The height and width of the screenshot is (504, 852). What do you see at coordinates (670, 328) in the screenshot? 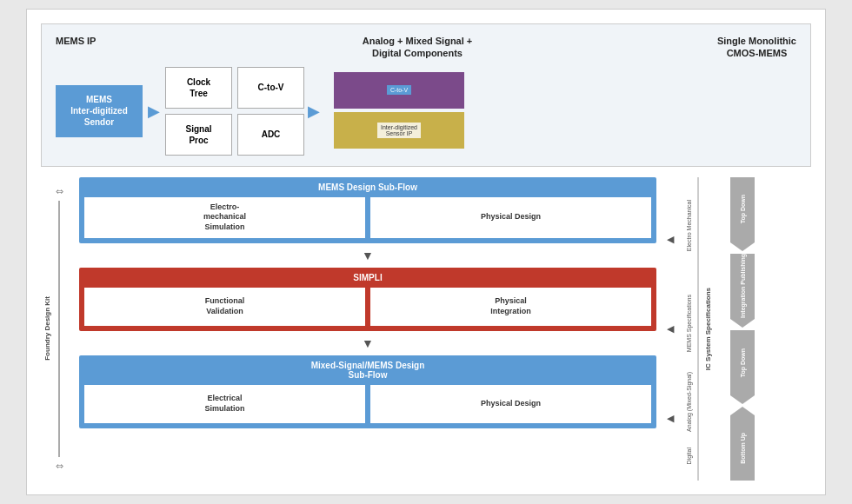
I see `connector-arrow-simpli: ◀` at bounding box center [670, 328].